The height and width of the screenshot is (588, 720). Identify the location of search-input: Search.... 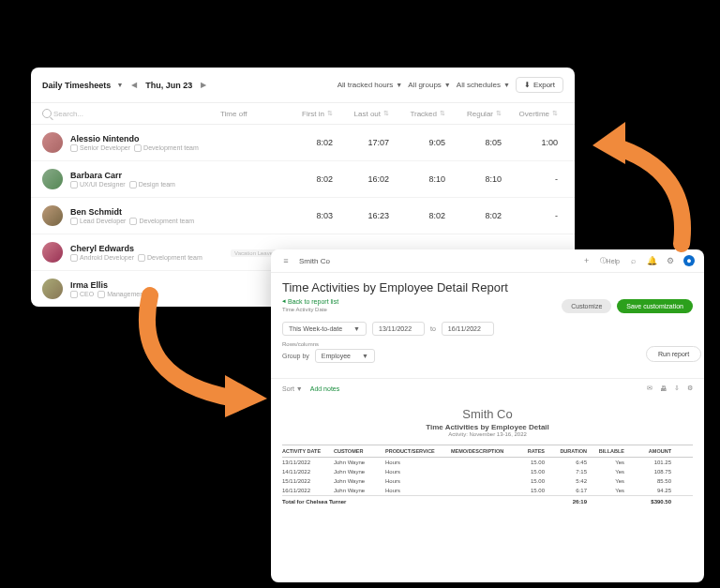
(131, 113).